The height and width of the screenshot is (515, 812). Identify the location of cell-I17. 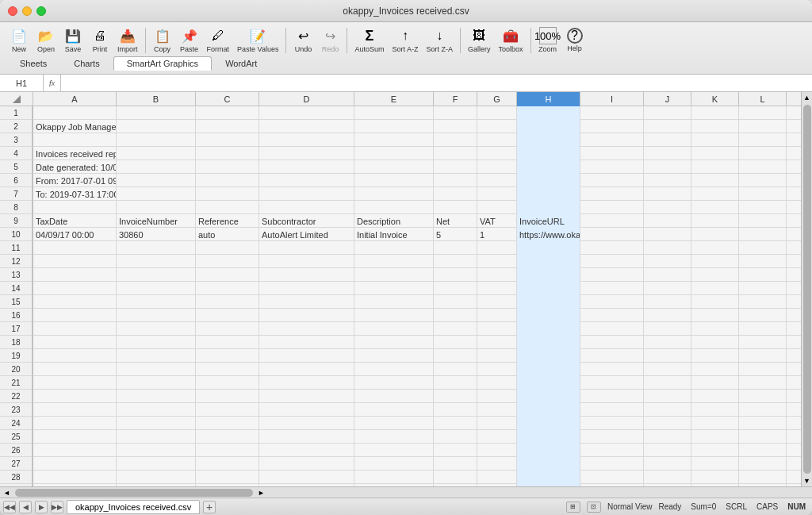
(612, 329).